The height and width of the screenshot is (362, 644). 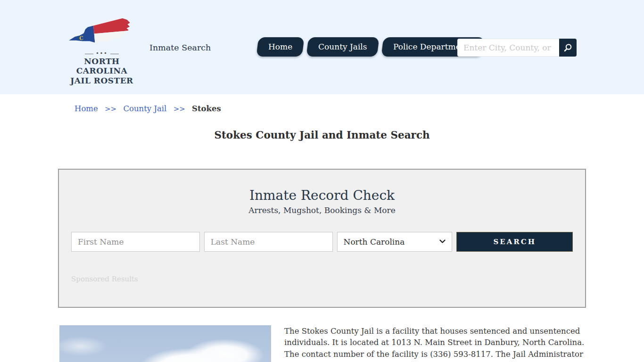 I want to click on breadcrumb-county-jail-link: County Jail, so click(x=145, y=108).